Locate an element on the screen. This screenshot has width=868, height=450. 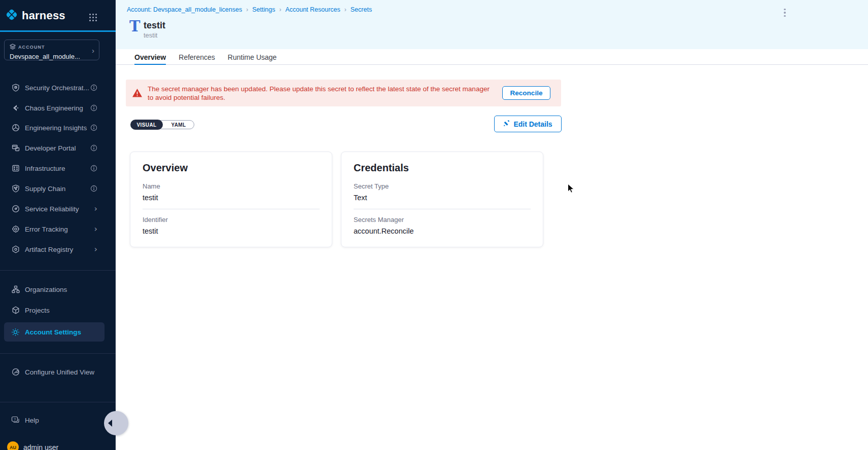
sidebar-item-label: Projects is located at coordinates (61, 310).